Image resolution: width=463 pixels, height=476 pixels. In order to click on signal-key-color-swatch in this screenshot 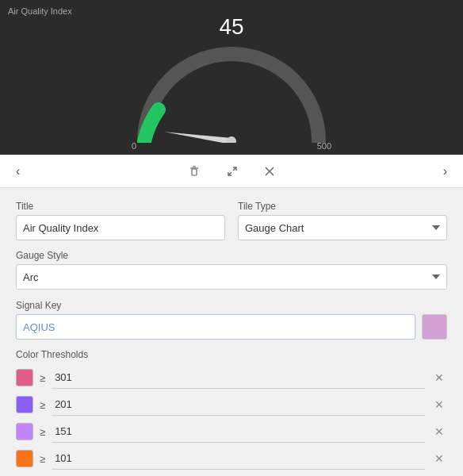, I will do `click(434, 327)`.